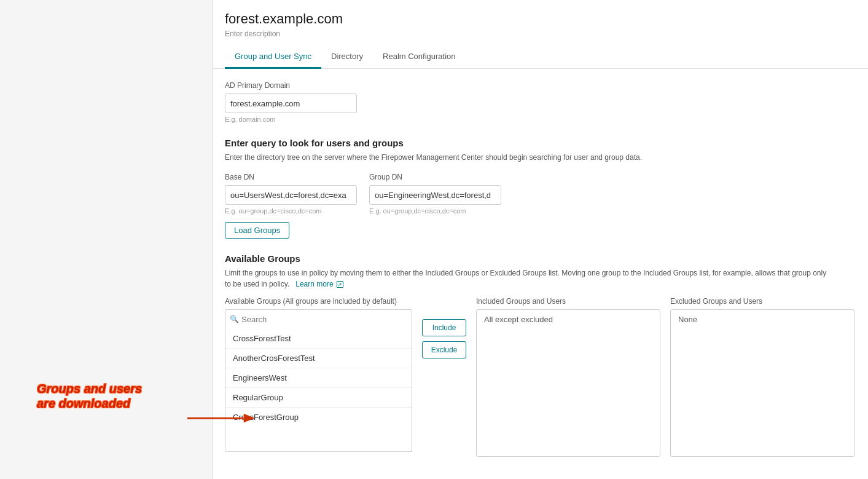 This screenshot has width=868, height=479. Describe the element at coordinates (541, 34) in the screenshot. I see `page-header: forest.example.com Enter description Gro…` at that location.